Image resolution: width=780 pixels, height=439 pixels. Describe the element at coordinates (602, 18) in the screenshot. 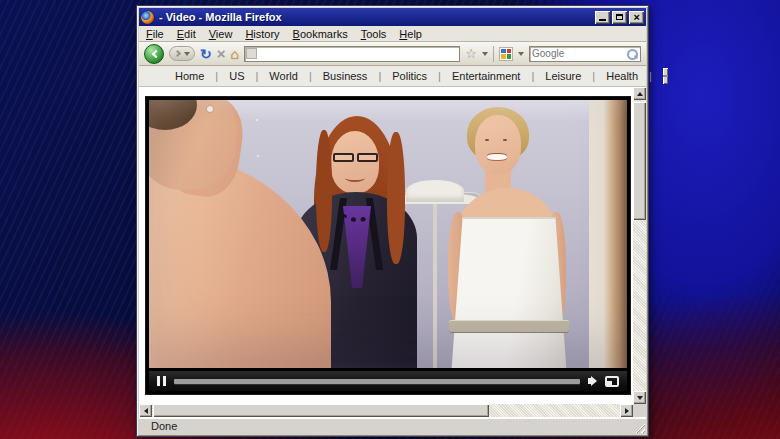

I see `minimize-button` at that location.